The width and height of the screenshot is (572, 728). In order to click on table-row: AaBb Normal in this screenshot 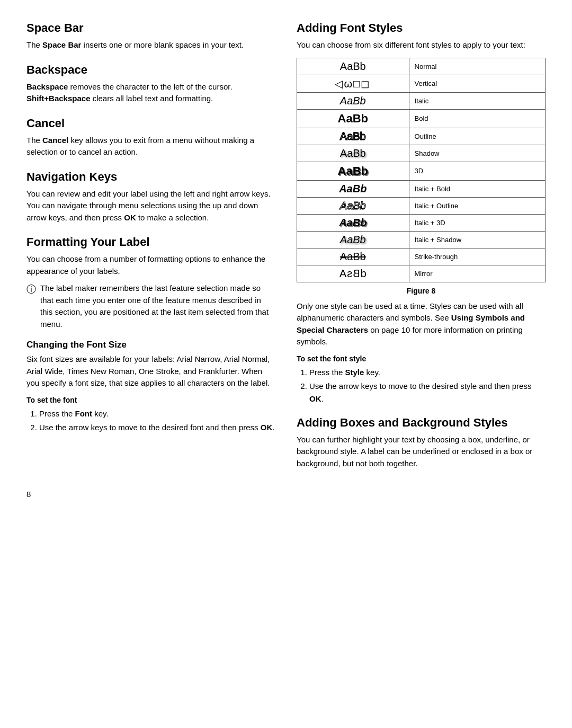, I will do `click(422, 66)`.